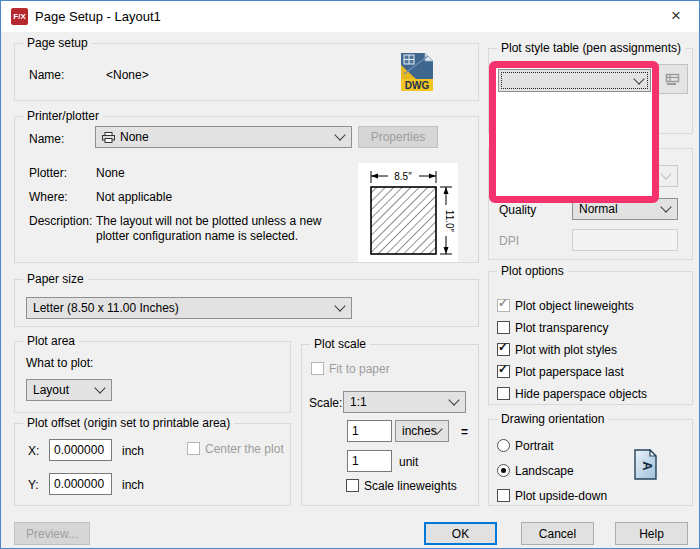 This screenshot has height=549, width=700. I want to click on what-to-plot-select: Layout, so click(69, 390).